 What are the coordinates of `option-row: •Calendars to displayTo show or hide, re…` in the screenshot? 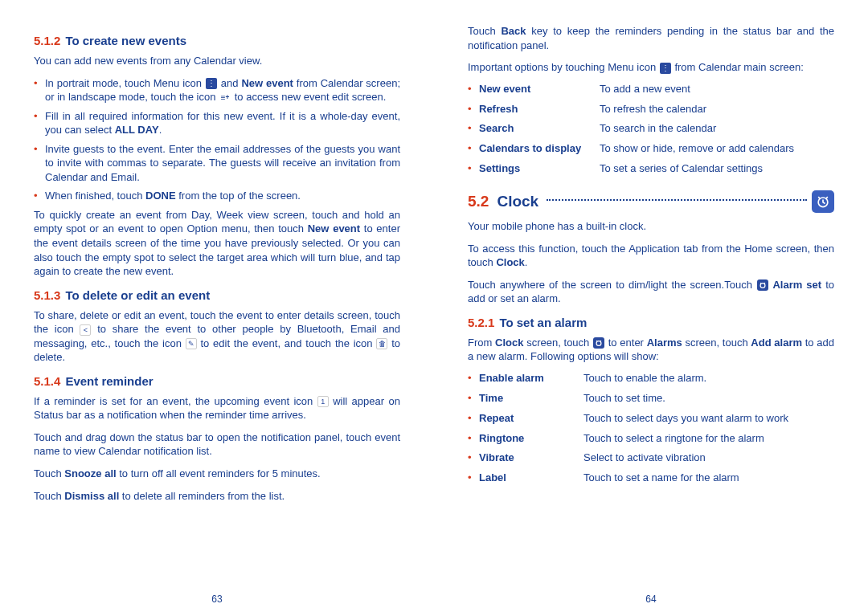 It's located at (651, 149).